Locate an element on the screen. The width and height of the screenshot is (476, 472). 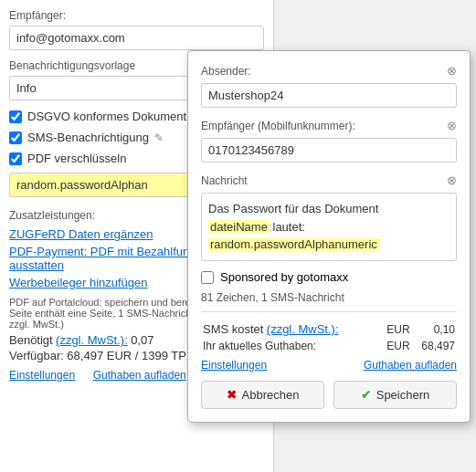
pdf-checkbox is located at coordinates (16, 159).